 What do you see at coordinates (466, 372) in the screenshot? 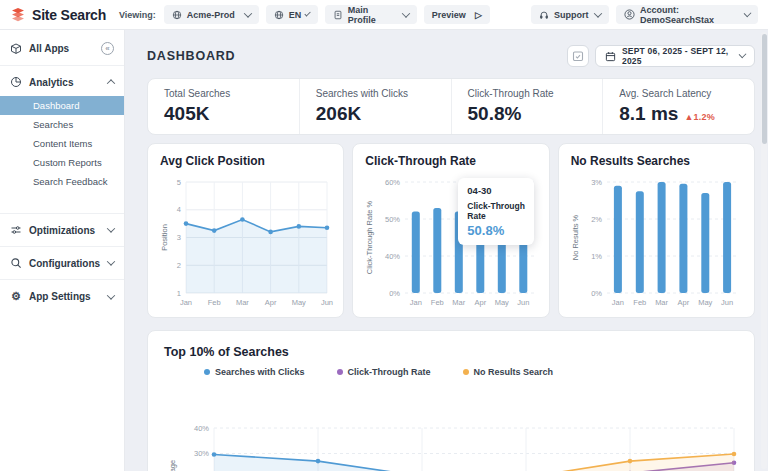
I see `legend-dot-orange` at bounding box center [466, 372].